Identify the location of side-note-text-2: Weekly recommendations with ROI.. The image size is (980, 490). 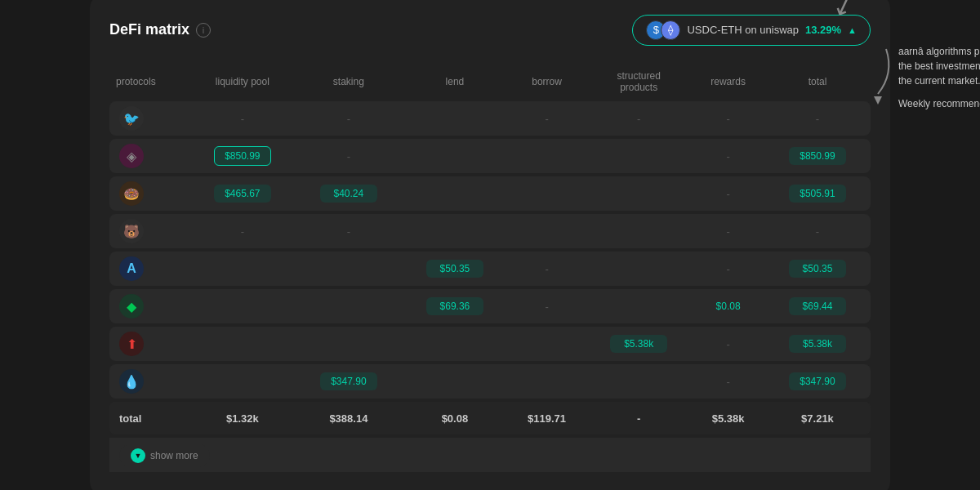
(939, 104).